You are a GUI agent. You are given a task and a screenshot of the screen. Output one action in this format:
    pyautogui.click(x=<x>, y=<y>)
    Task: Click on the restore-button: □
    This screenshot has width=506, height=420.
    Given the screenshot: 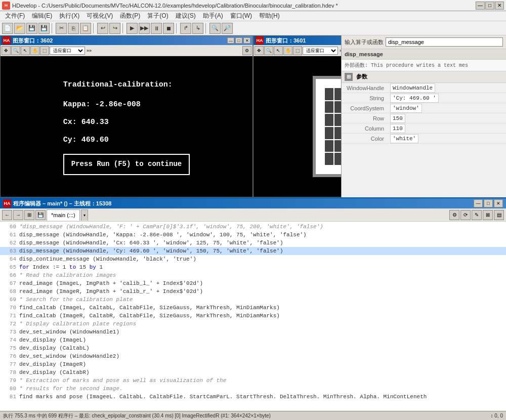 What is the action you would take?
    pyautogui.click(x=490, y=6)
    